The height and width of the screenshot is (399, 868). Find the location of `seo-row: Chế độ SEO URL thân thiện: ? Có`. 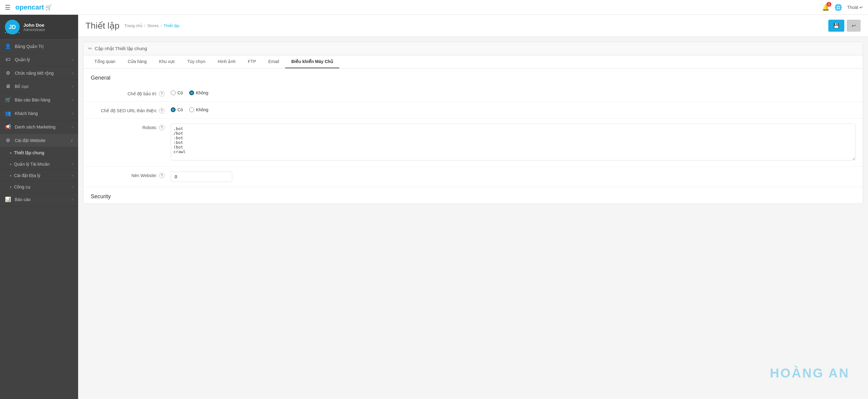

seo-row: Chế độ SEO URL thân thiện: ? Có is located at coordinates (473, 110).